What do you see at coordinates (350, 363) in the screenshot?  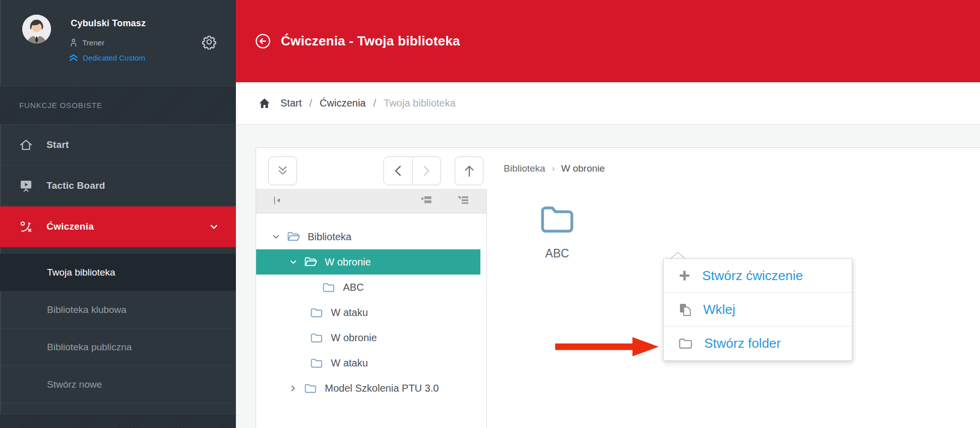 I see `tree-row-label: W ataku` at bounding box center [350, 363].